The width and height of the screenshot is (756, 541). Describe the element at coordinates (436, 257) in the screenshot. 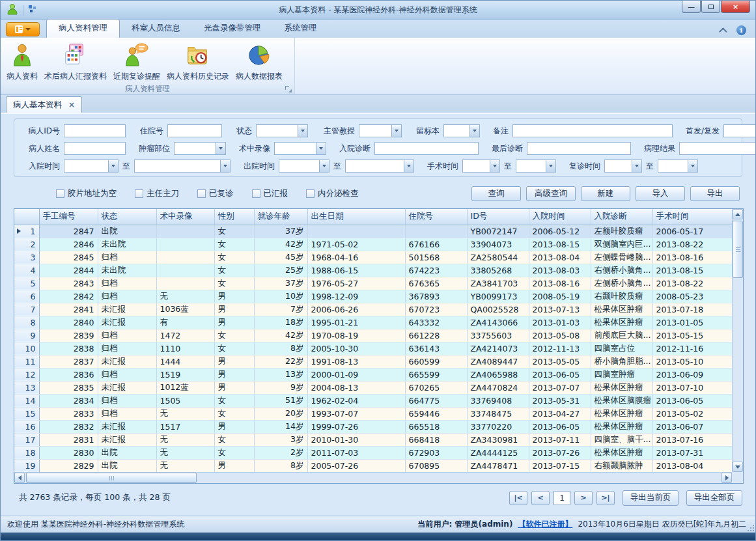

I see `cell: 501568` at that location.